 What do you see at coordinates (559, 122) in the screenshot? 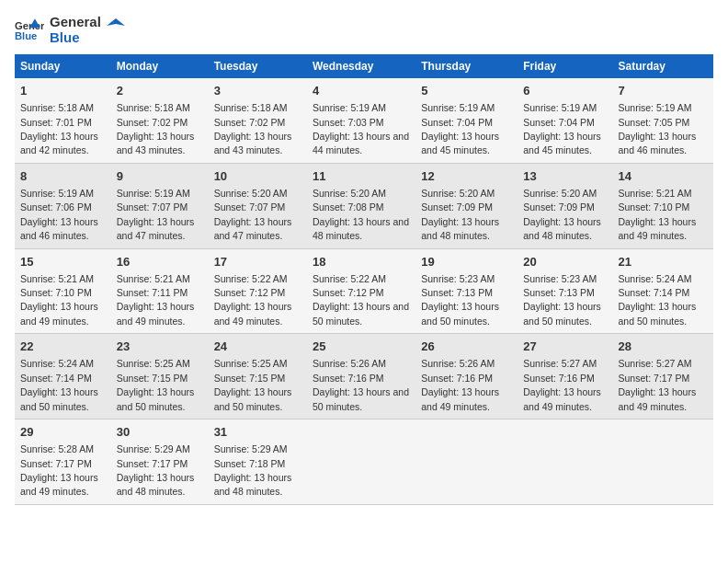
I see `sunset-text: Sunset: 7:04 PM` at bounding box center [559, 122].